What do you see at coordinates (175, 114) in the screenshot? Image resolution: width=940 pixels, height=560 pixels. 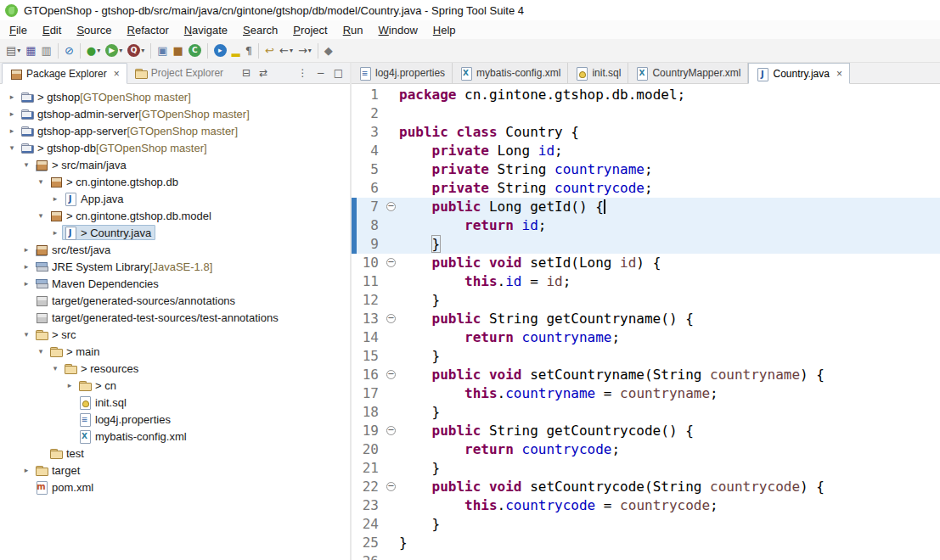 I see `tree-item-gtshop-admin-server: ▸gtshop-admin-server [GTOpenShop master]` at bounding box center [175, 114].